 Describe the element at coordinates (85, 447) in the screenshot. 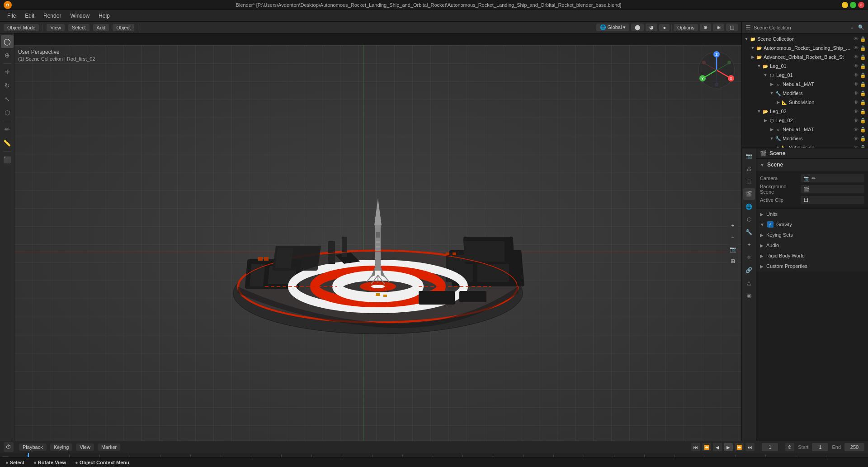

I see `view-menu-timeline: View` at that location.